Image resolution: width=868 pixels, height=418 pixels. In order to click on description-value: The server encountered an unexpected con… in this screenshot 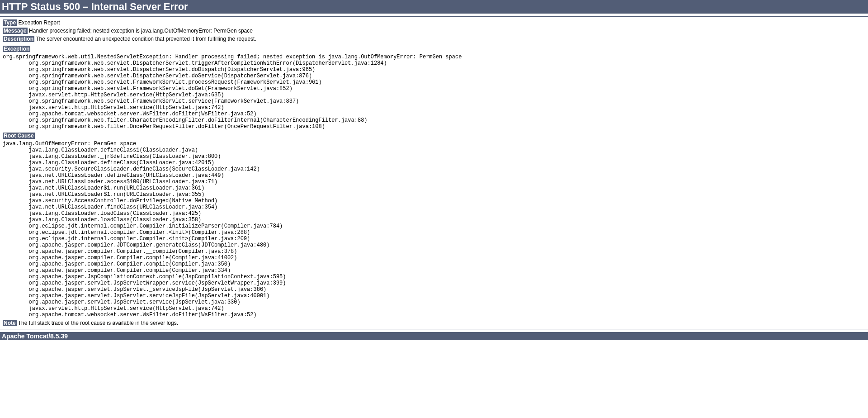, I will do `click(146, 39)`.